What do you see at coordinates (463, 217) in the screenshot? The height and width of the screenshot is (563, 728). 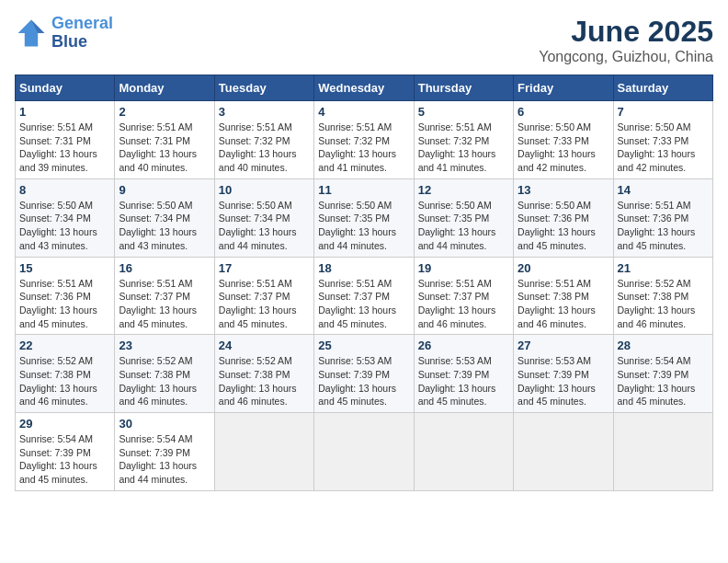 I see `calendar-cell: 12Sunrise: 5:50 AMSunset: 7:35 PMDayligh…` at bounding box center [463, 217].